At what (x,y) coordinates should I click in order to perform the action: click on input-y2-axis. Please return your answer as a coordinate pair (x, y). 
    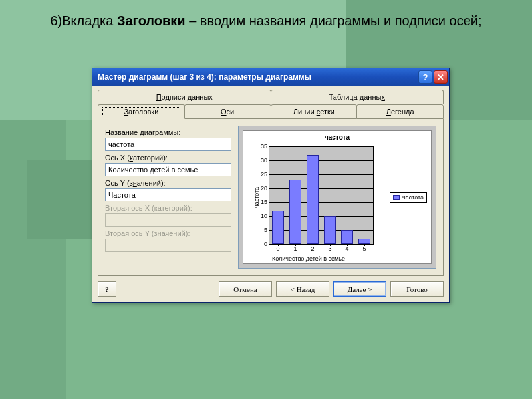
    Looking at the image, I should click on (168, 245).